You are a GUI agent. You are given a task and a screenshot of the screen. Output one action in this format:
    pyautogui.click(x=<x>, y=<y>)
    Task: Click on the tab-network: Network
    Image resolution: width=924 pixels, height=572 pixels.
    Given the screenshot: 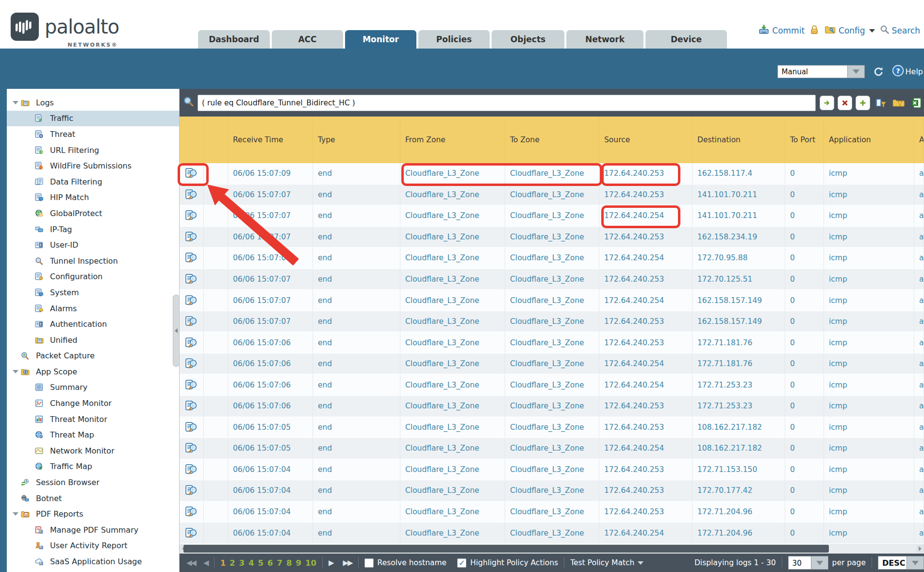 What is the action you would take?
    pyautogui.click(x=605, y=39)
    